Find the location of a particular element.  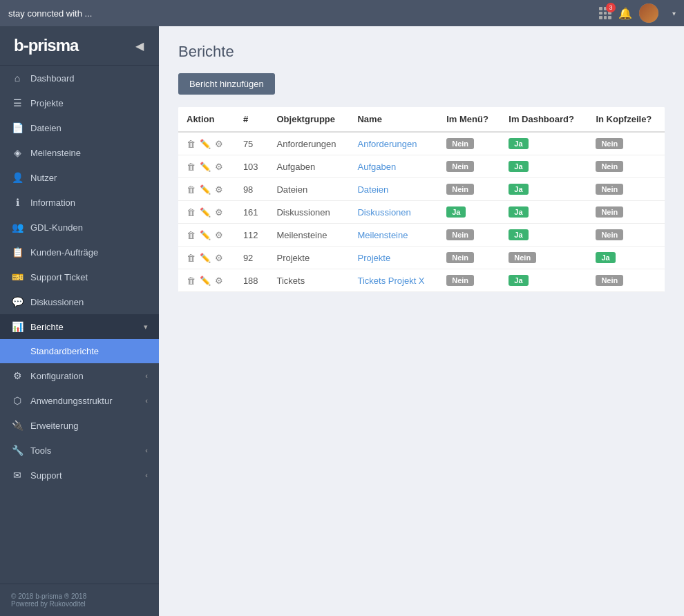

sidebar-item-anwendungsstruktur: ⬡ Anwendungsstruktur ‹ is located at coordinates (79, 401).